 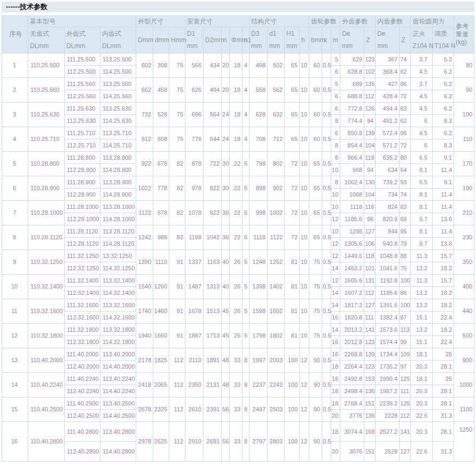 What do you see at coordinates (388, 183) in the screenshot?
I see `cell-de-int: 739.2` at bounding box center [388, 183].